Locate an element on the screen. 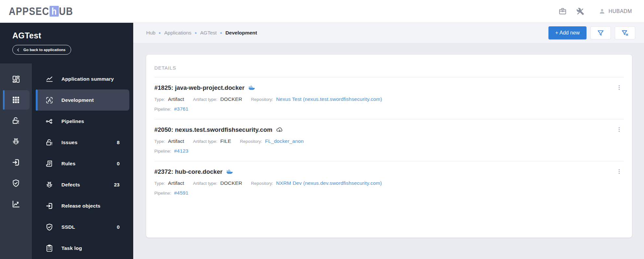  artifact-type-value: FILE is located at coordinates (226, 141).